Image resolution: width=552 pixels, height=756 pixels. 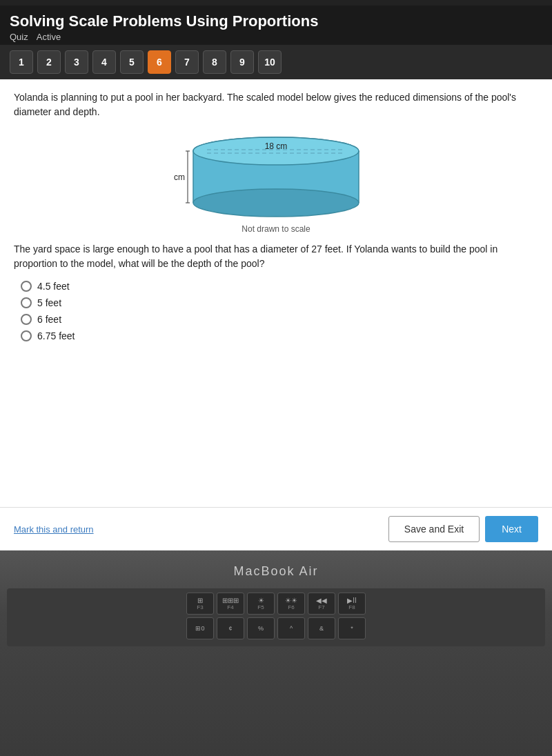 I want to click on macbook-brand: MacBook Air, so click(x=276, y=571).